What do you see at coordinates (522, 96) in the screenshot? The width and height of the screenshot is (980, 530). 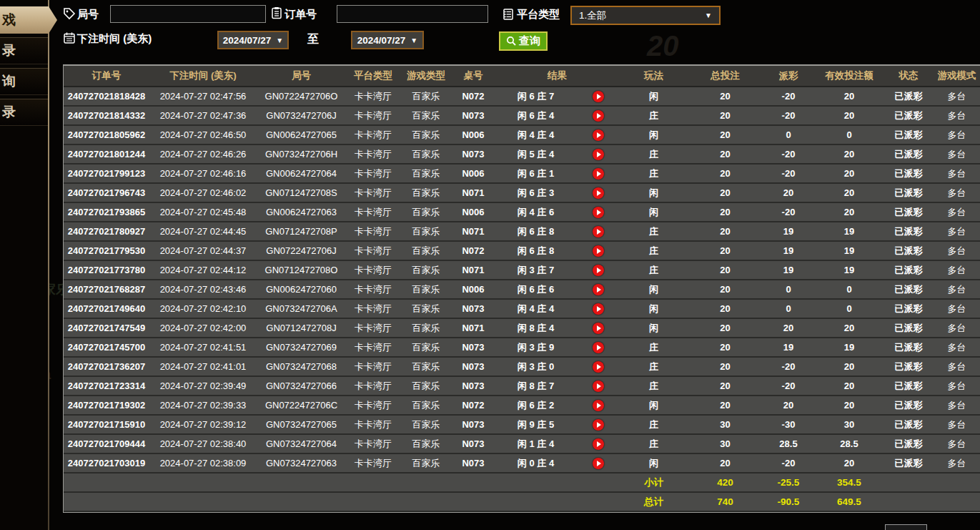 I see `table-row: 2407270218184282024-07-27 02:47:56GN0722…` at bounding box center [522, 96].